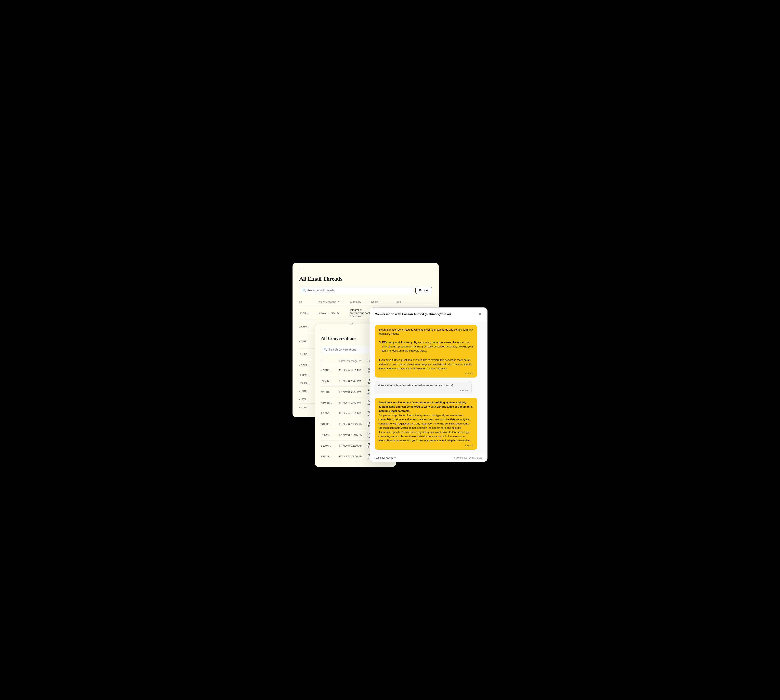 Image resolution: width=780 pixels, height=700 pixels. What do you see at coordinates (385, 458) in the screenshot?
I see `footer-email: h.ahmed@zue.ai ✉` at bounding box center [385, 458].